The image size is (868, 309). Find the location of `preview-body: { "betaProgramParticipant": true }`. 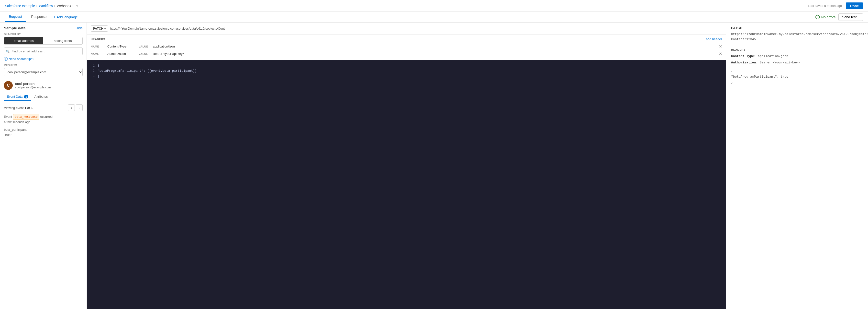

preview-body: { "betaProgramParticipant": true } is located at coordinates (797, 77).